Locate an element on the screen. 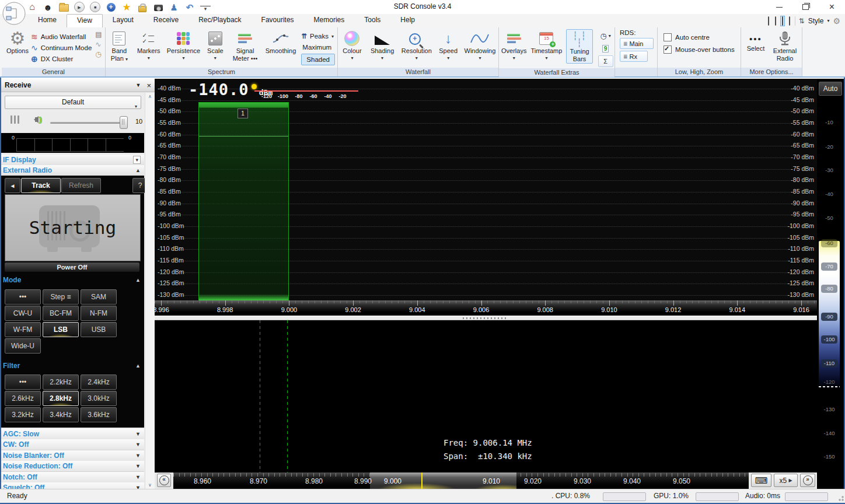  tab-home: Home is located at coordinates (47, 21).